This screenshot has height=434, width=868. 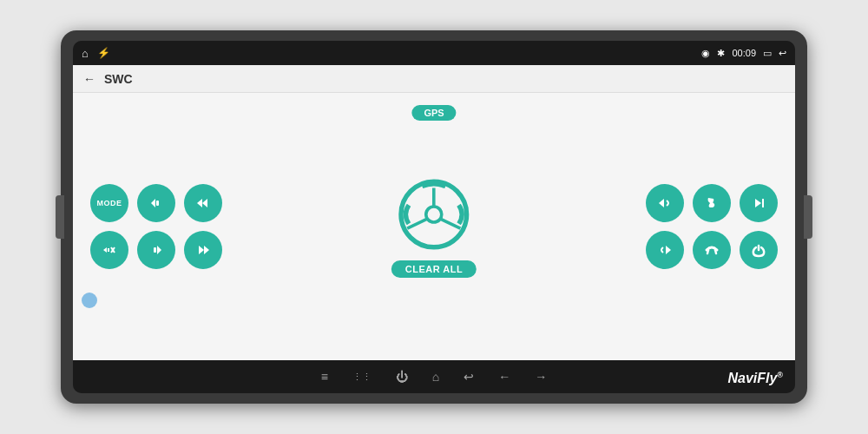 I want to click on mode-button: MODE, so click(x=109, y=203).